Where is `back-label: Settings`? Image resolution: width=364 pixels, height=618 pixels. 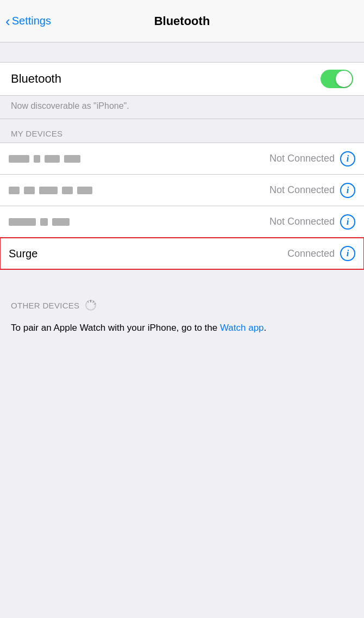
back-label: Settings is located at coordinates (32, 21).